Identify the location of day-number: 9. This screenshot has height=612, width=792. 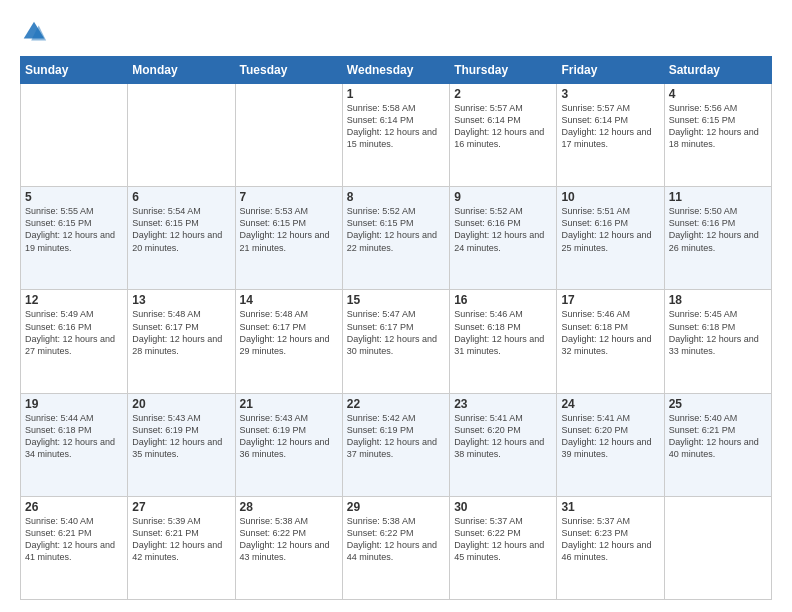
(503, 197).